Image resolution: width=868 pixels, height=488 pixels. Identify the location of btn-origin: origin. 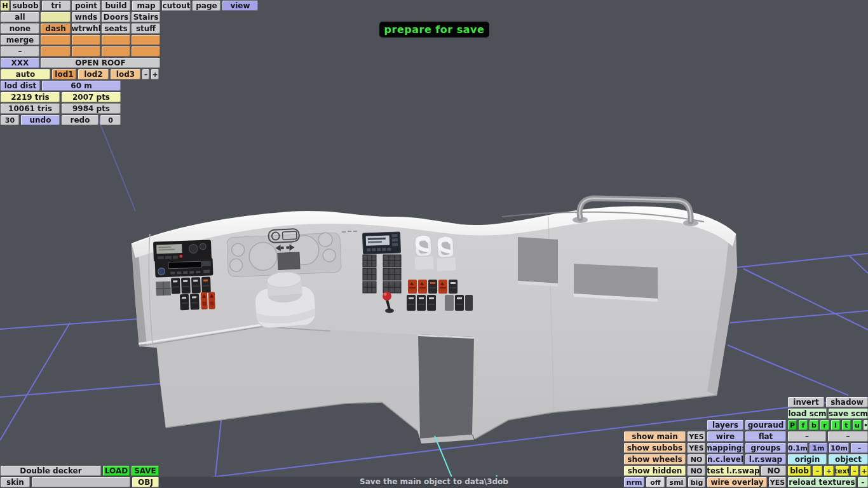
(807, 459).